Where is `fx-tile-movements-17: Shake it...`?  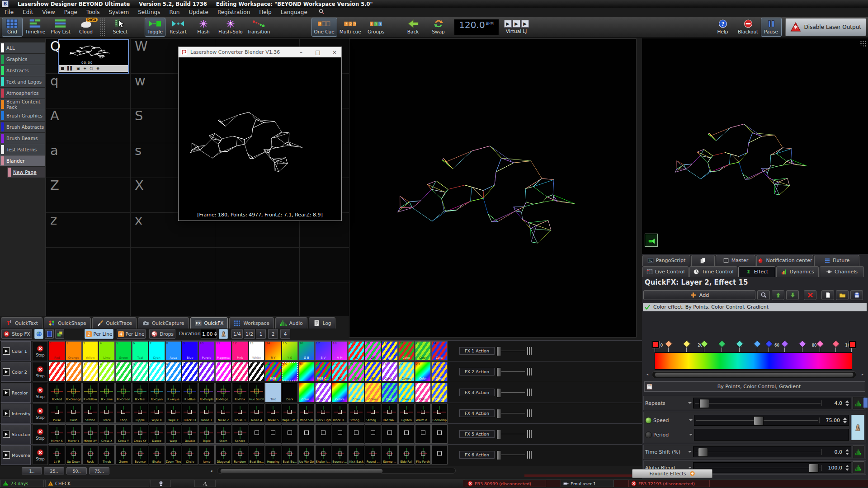
fx-tile-movements-17: Shake it... is located at coordinates (323, 455).